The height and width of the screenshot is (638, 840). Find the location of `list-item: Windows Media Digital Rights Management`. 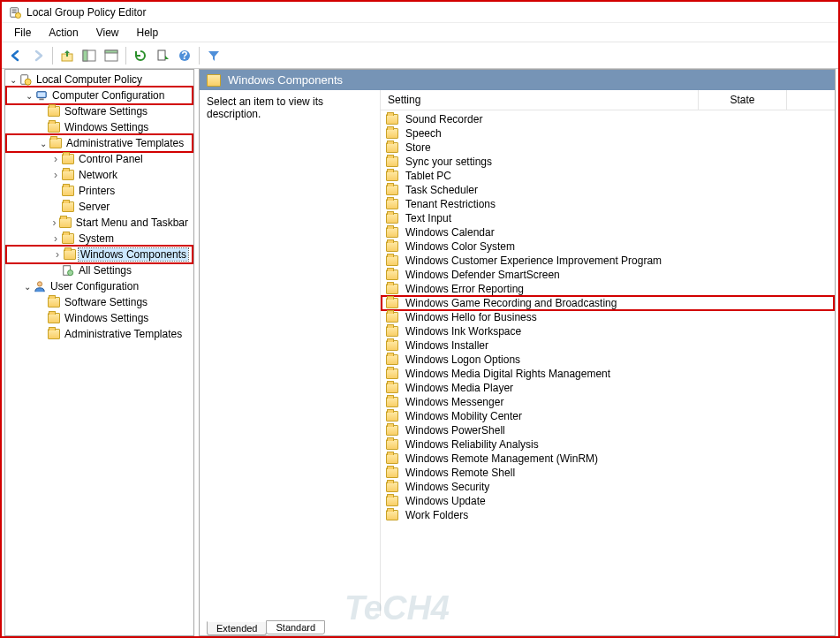

list-item: Windows Media Digital Rights Management is located at coordinates (608, 374).